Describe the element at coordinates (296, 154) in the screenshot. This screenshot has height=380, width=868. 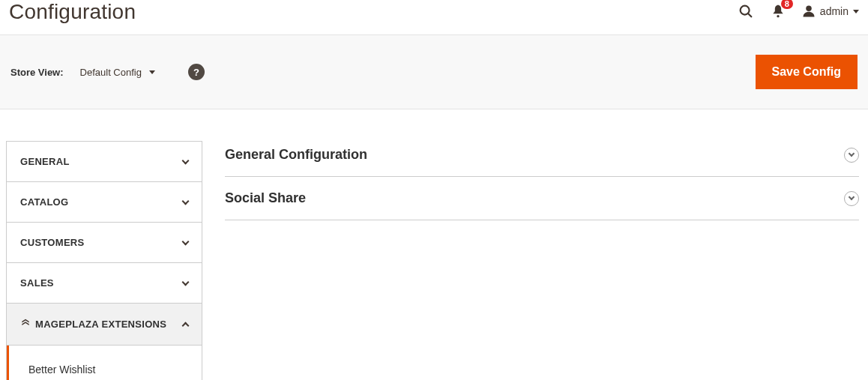
I see `section-title: General Configuration` at that location.